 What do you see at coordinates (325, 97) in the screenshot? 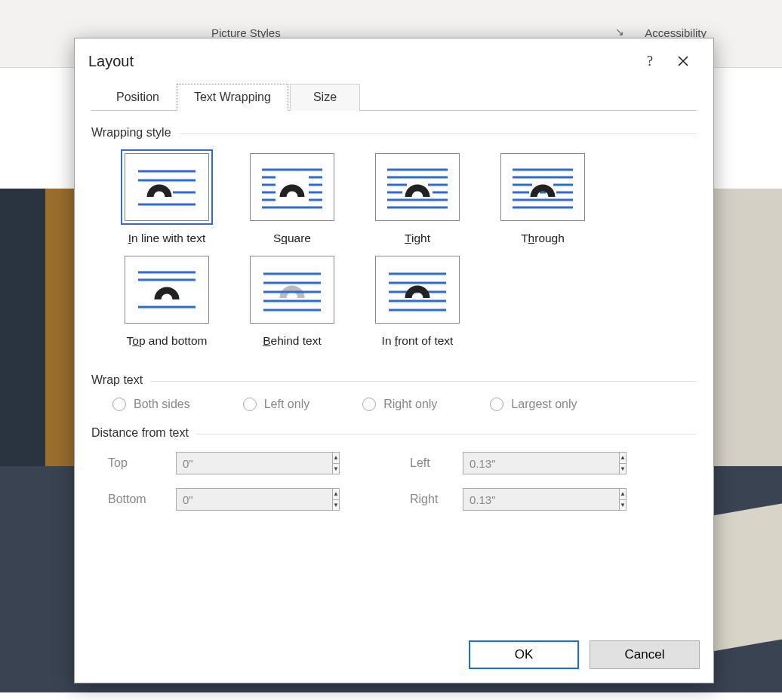
I see `tab-size: Size` at bounding box center [325, 97].